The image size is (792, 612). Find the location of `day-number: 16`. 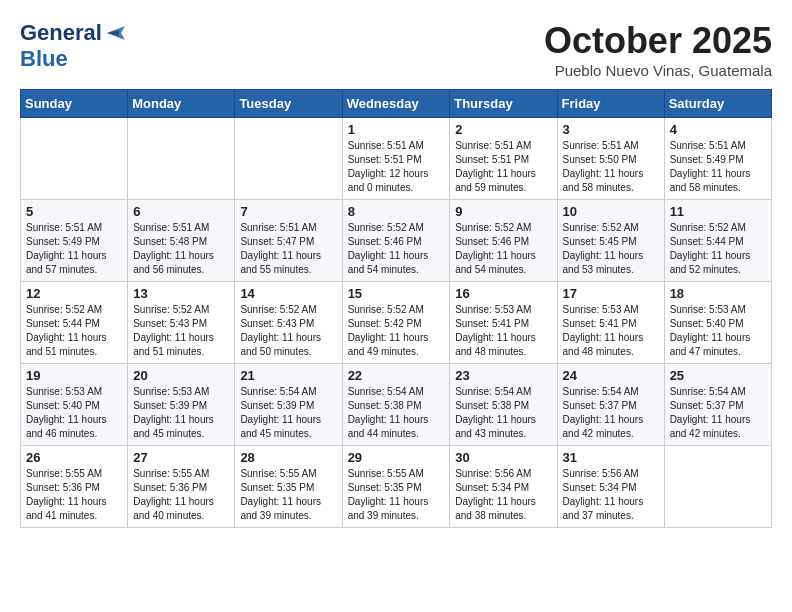

day-number: 16 is located at coordinates (503, 294).